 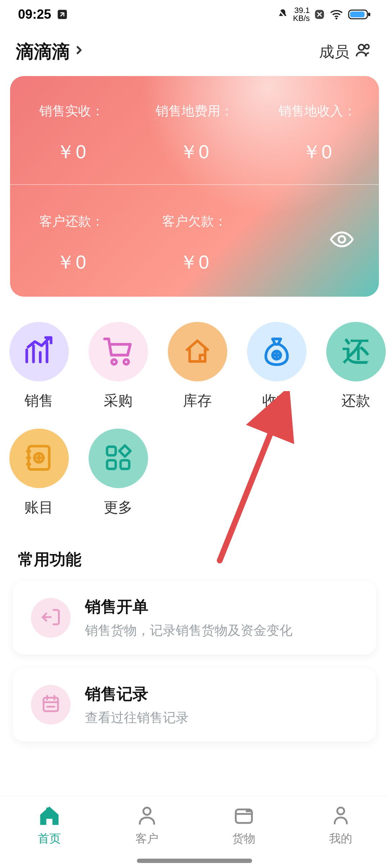 What do you see at coordinates (51, 618) in the screenshot?
I see `exit-icon` at bounding box center [51, 618].